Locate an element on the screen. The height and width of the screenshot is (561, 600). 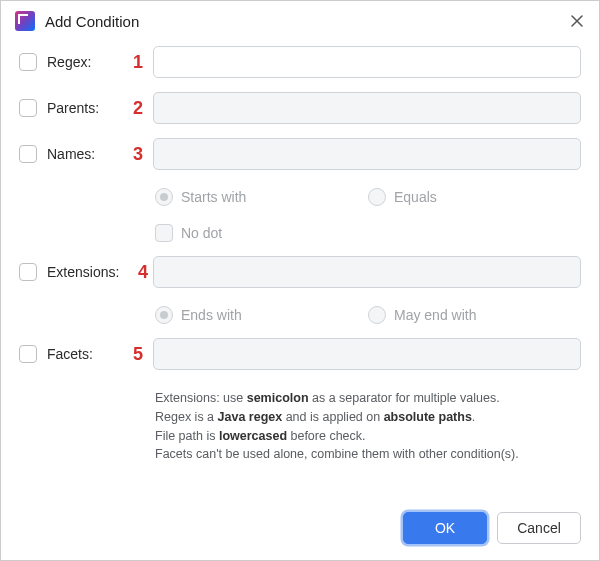
starts-with-radio is located at coordinates (164, 197).